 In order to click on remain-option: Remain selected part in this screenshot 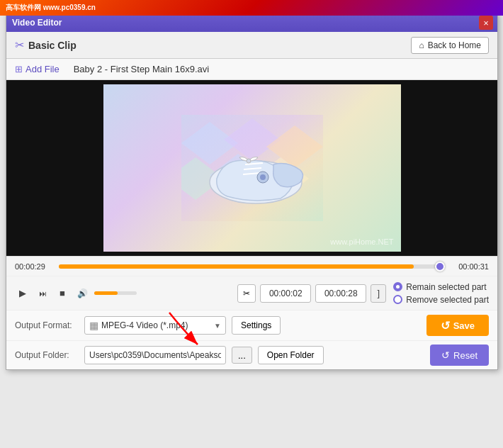, I will do `click(441, 287)`.